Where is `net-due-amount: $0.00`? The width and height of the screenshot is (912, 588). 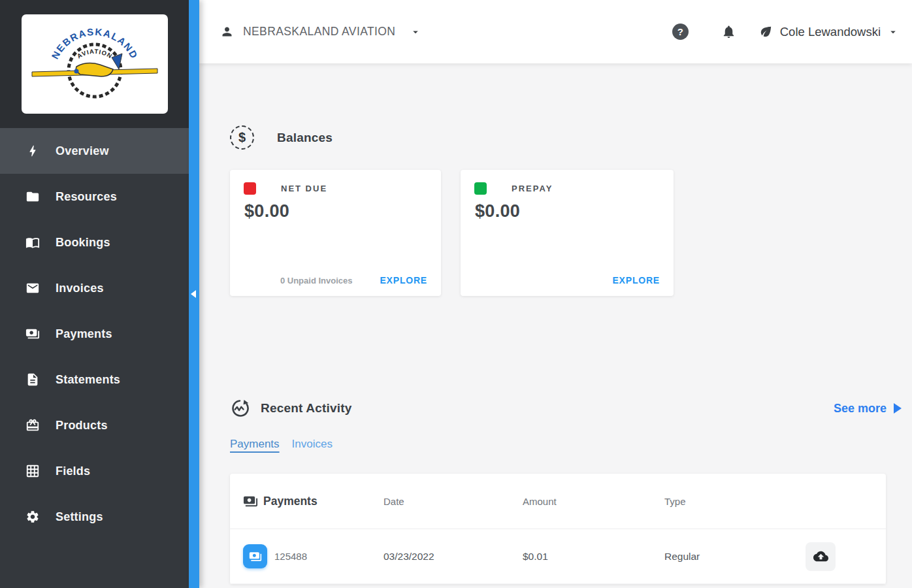 net-due-amount: $0.00 is located at coordinates (336, 212).